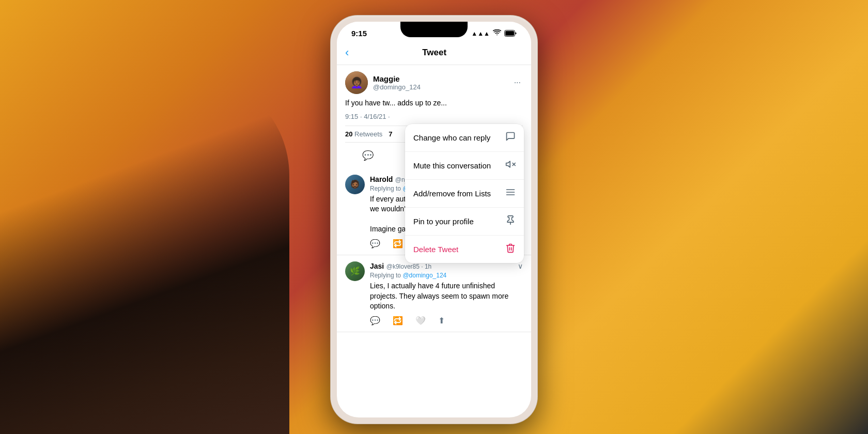 The width and height of the screenshot is (868, 434). I want to click on reply-settings-icon, so click(510, 137).